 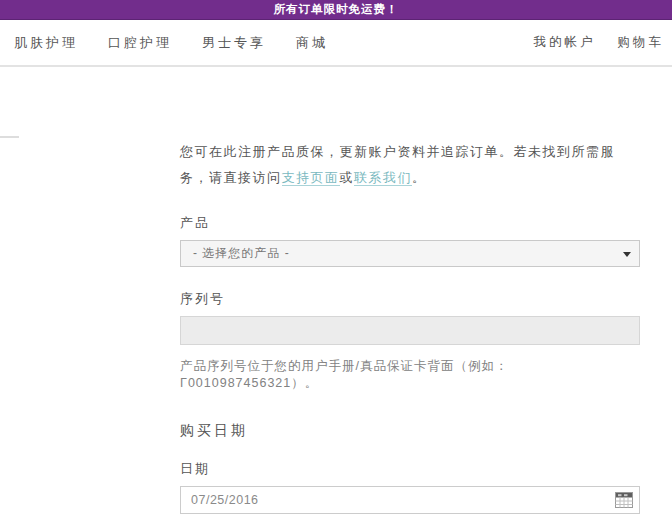 I want to click on nav-left-group: 肌肤护理 口腔护理 男士专享 商城, so click(x=186, y=43).